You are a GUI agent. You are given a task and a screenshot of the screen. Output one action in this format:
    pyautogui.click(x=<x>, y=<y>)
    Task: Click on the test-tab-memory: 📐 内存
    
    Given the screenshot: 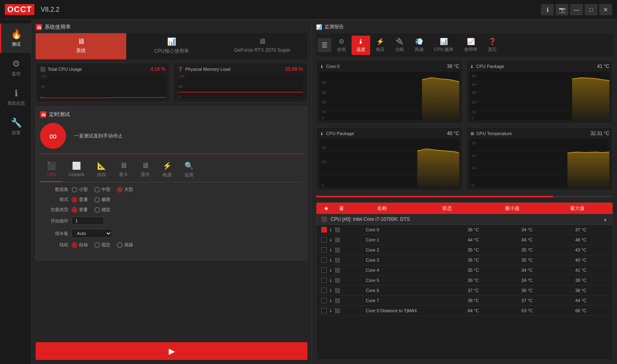 What is the action you would take?
    pyautogui.click(x=102, y=170)
    